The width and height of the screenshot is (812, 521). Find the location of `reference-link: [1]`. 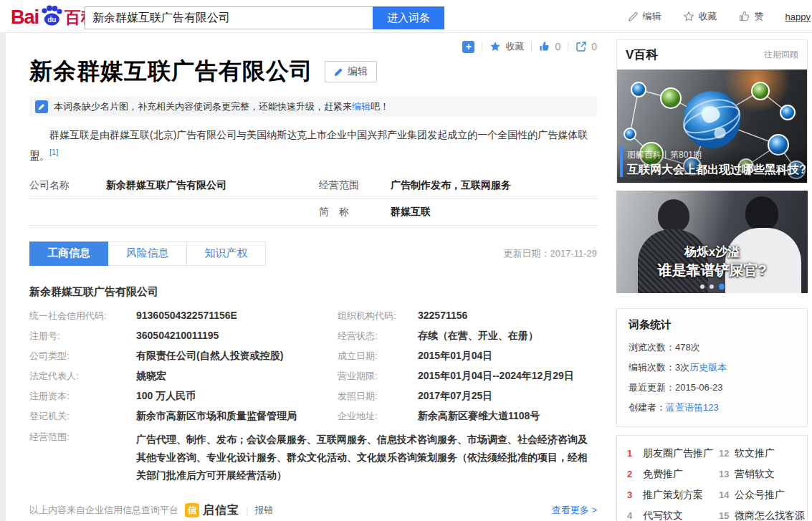

reference-link: [1] is located at coordinates (54, 152).